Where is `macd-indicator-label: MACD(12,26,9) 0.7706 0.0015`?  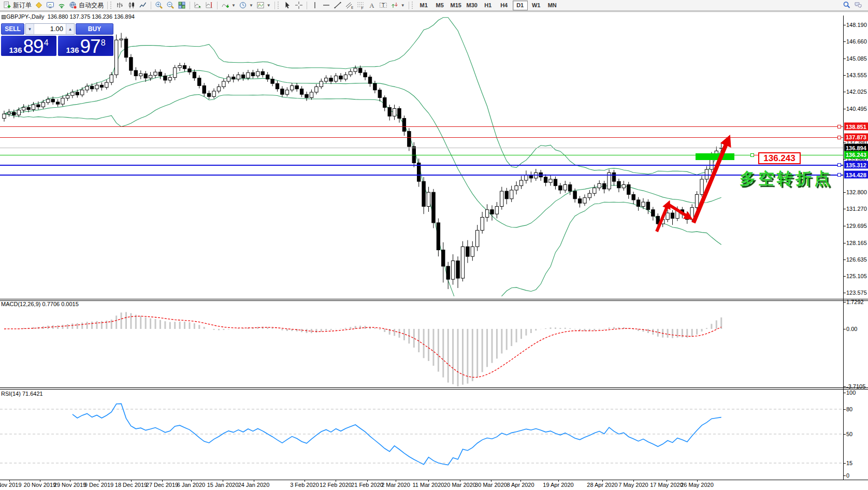
macd-indicator-label: MACD(12,26,9) 0.7706 0.0015 is located at coordinates (40, 304).